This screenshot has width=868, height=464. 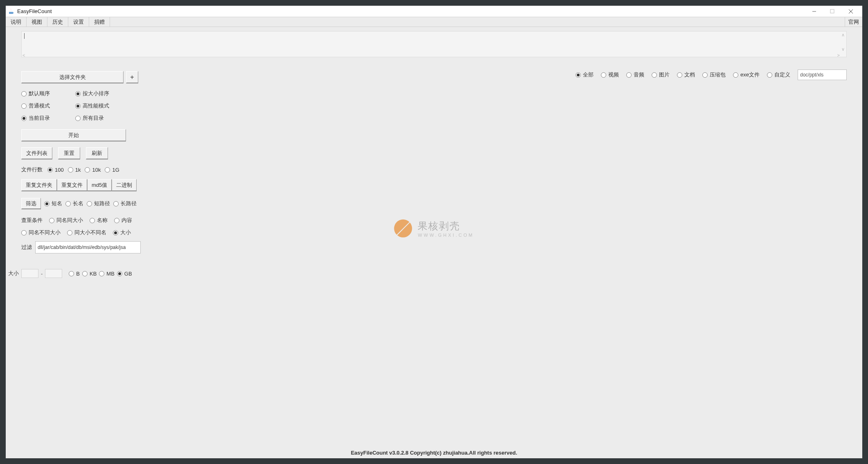 What do you see at coordinates (56, 170) in the screenshot?
I see `lines-100: 100` at bounding box center [56, 170].